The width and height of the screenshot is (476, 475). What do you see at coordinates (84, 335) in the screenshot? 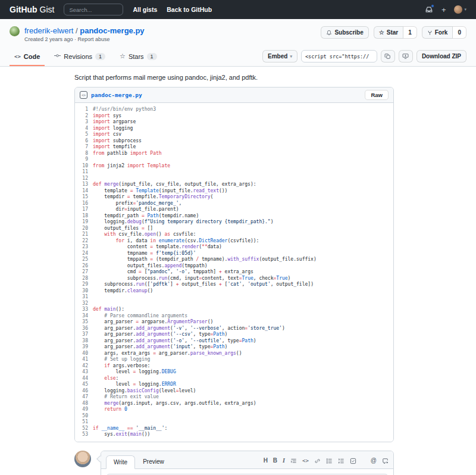
I see `line-number: 37` at bounding box center [84, 335].